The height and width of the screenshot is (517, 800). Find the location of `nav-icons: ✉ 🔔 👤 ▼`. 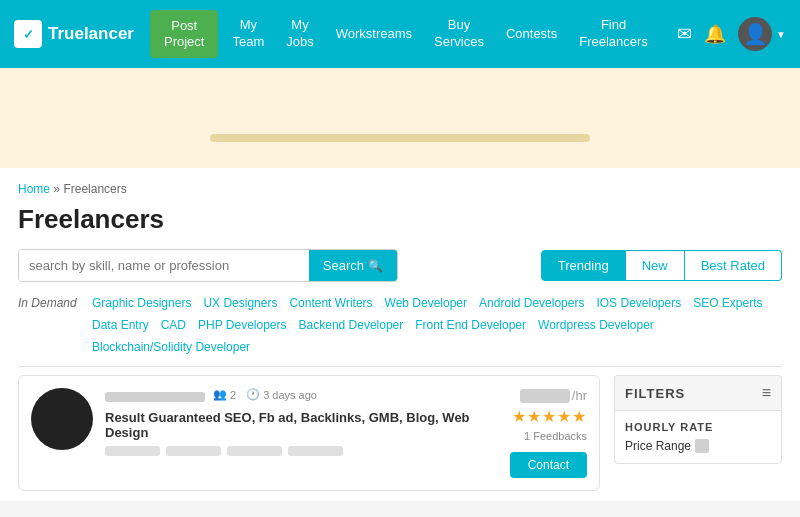

nav-icons: ✉ 🔔 👤 ▼ is located at coordinates (732, 34).